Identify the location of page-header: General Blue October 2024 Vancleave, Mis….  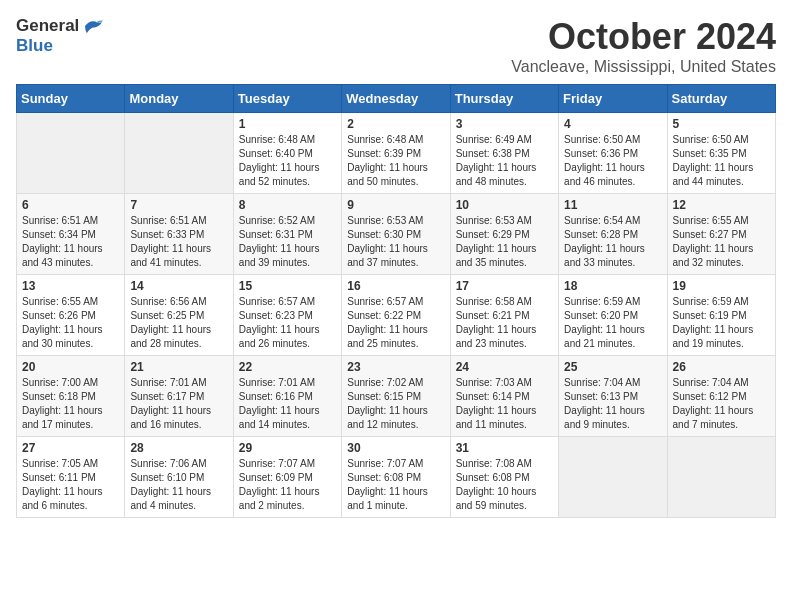
(396, 46).